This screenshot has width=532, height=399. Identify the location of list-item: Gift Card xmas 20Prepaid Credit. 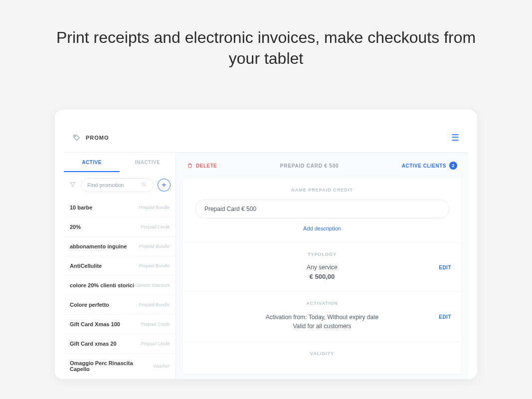
(120, 344).